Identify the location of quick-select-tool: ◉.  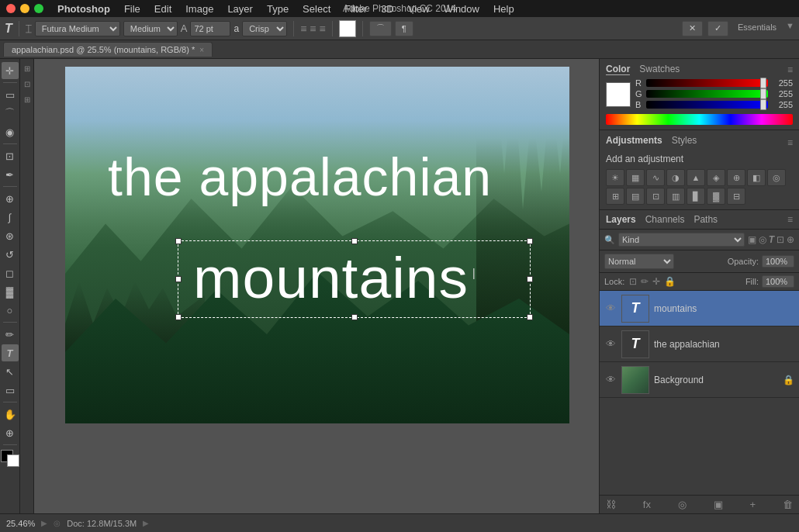
(10, 132).